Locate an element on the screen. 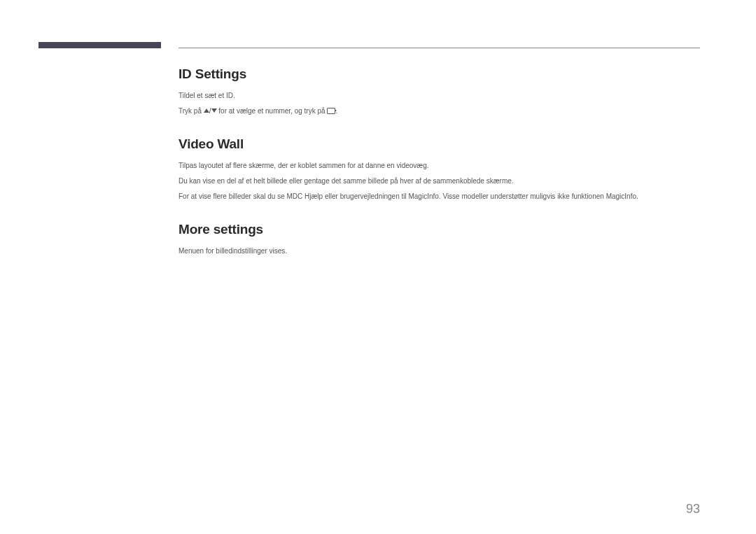  video-wall-text-3: For at vise flere billeder skal du se MD… is located at coordinates (440, 197).